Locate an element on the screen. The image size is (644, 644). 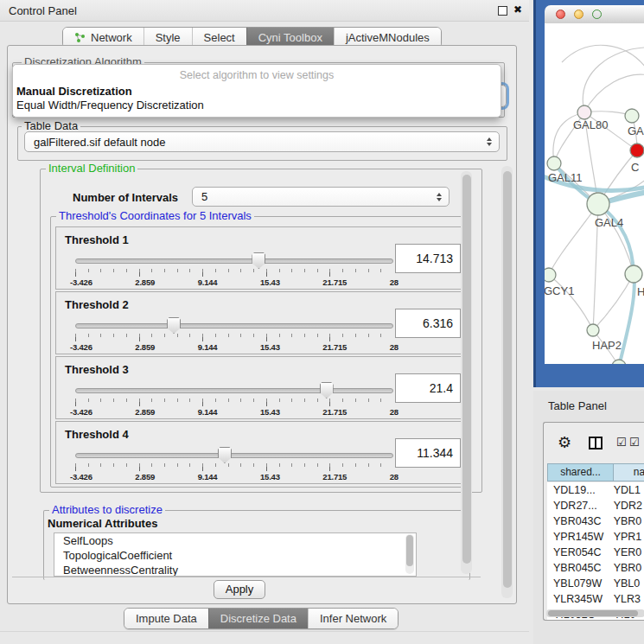
threshold-1-value-field: 14.713 is located at coordinates (428, 258).